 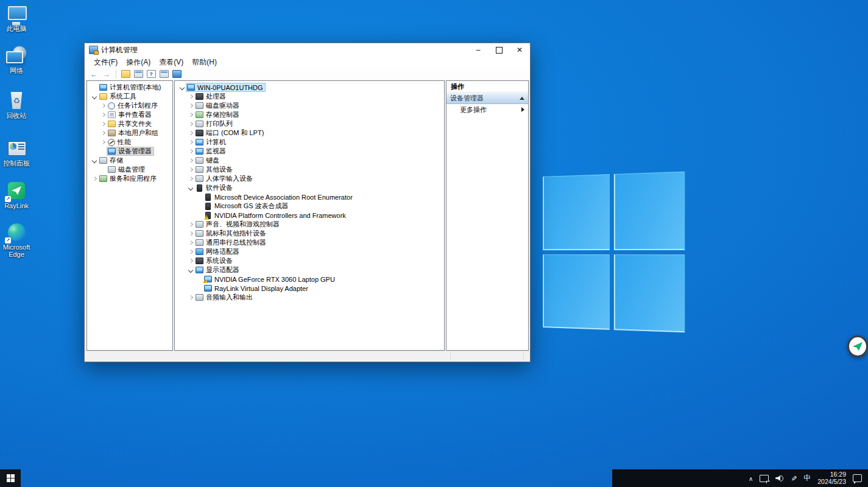 What do you see at coordinates (807, 478) in the screenshot?
I see `ime-indicator: 中` at bounding box center [807, 478].